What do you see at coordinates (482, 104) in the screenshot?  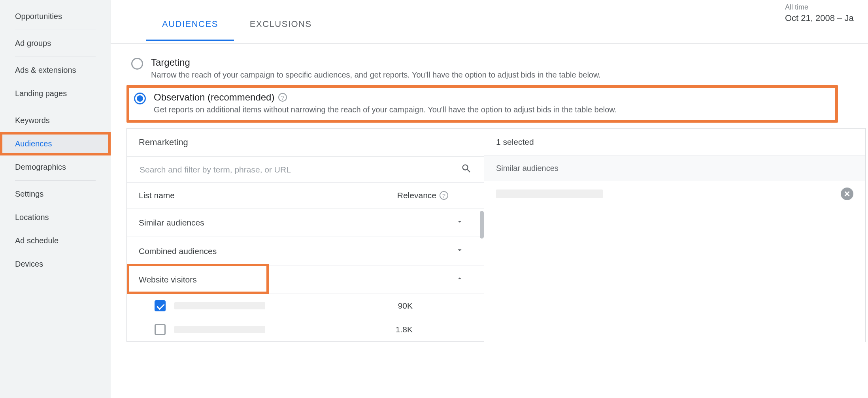 I see `radio-row-observation: Observation (recommended) ? Get reports …` at bounding box center [482, 104].